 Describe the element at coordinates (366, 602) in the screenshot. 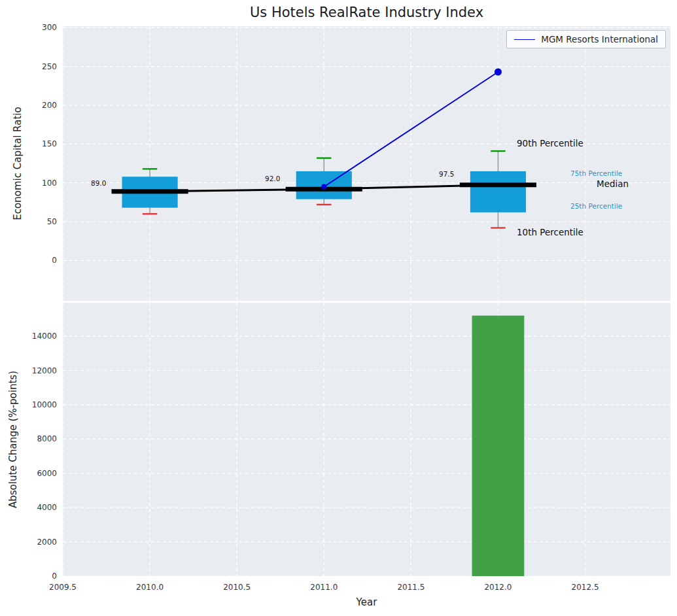

I see `x-axis-label: Year` at that location.